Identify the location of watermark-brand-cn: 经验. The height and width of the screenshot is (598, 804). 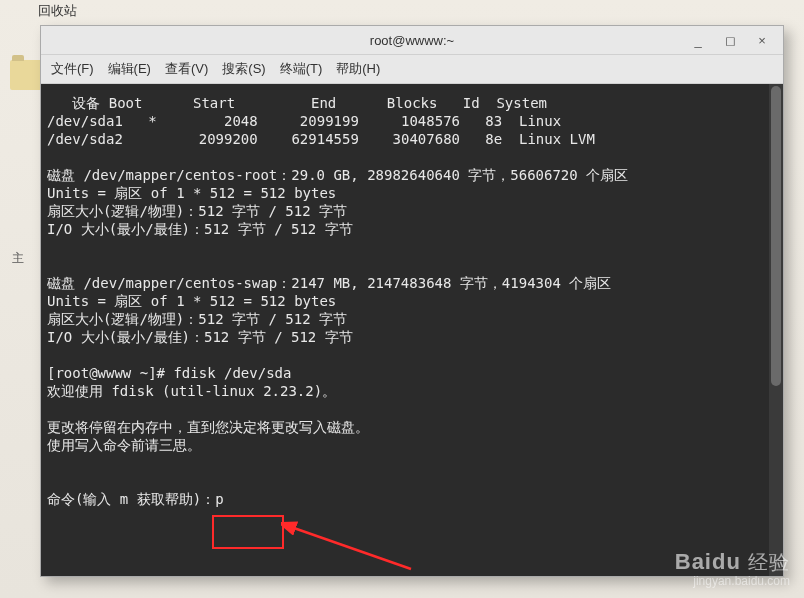
(769, 562).